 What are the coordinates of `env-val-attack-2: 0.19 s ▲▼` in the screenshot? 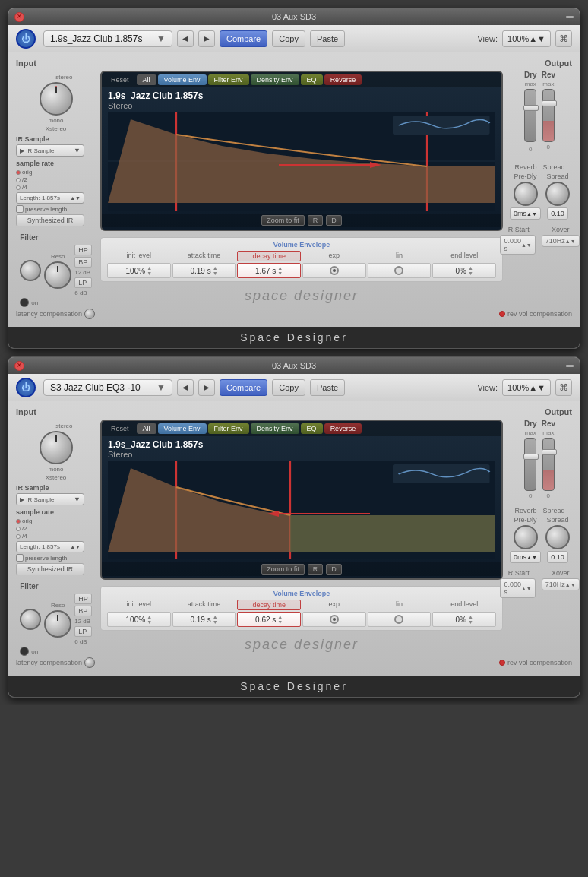 It's located at (204, 619).